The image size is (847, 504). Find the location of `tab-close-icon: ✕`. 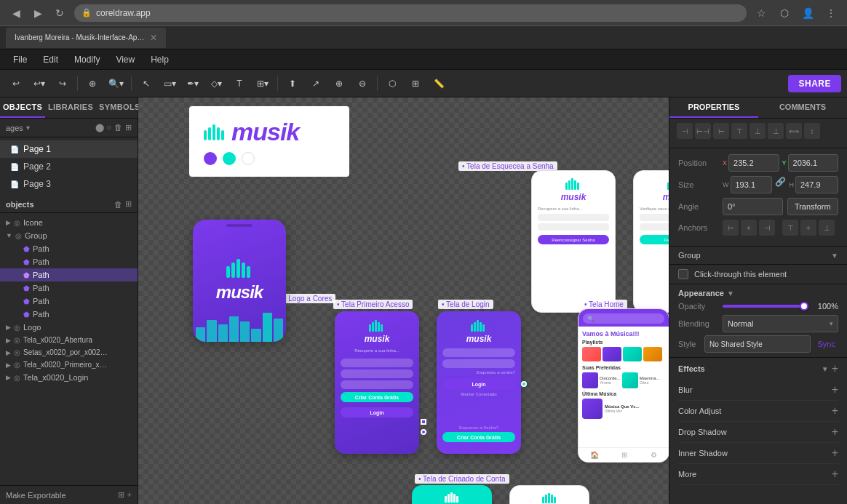

tab-close-icon: ✕ is located at coordinates (154, 38).